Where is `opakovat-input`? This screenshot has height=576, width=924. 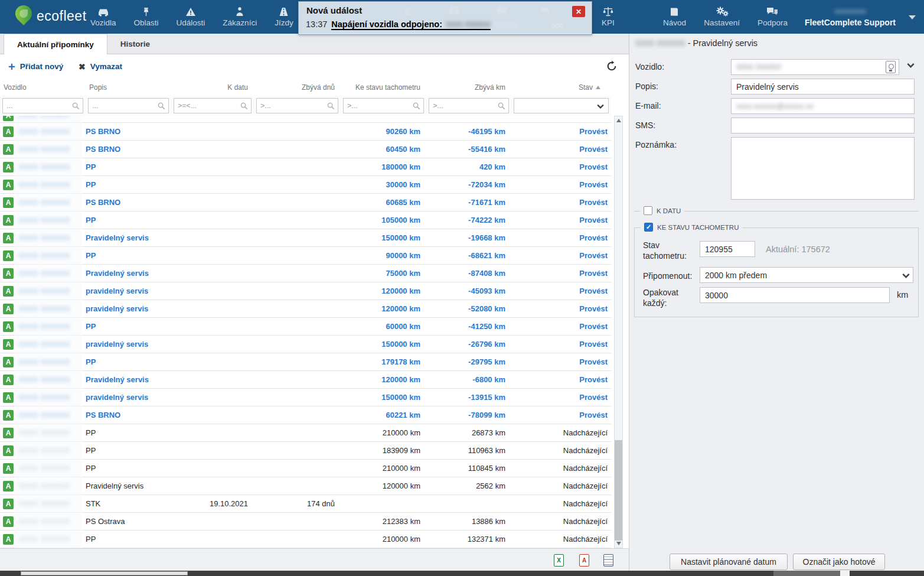 opakovat-input is located at coordinates (795, 295).